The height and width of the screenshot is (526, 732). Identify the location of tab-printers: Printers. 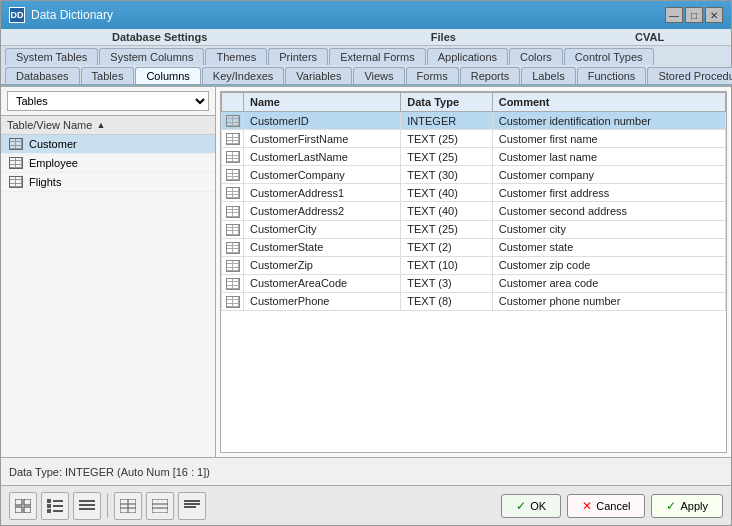
(298, 56).